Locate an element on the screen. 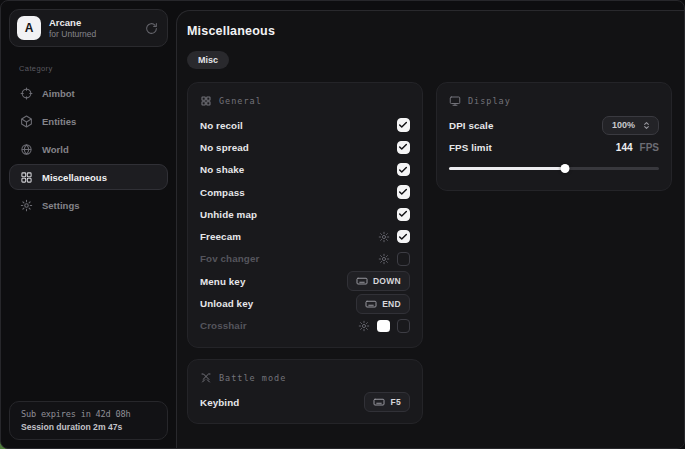  fov-changer-checkbox is located at coordinates (404, 259).